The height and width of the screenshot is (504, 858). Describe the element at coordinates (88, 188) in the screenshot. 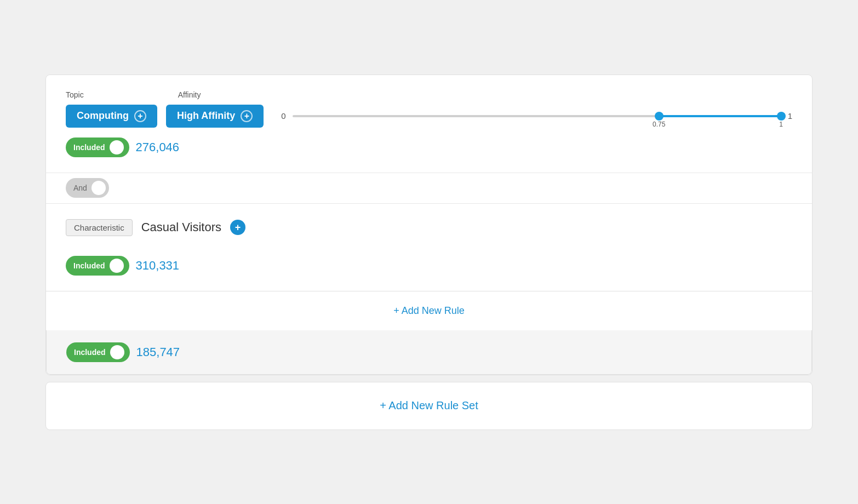

I see `and-toggle: And` at that location.